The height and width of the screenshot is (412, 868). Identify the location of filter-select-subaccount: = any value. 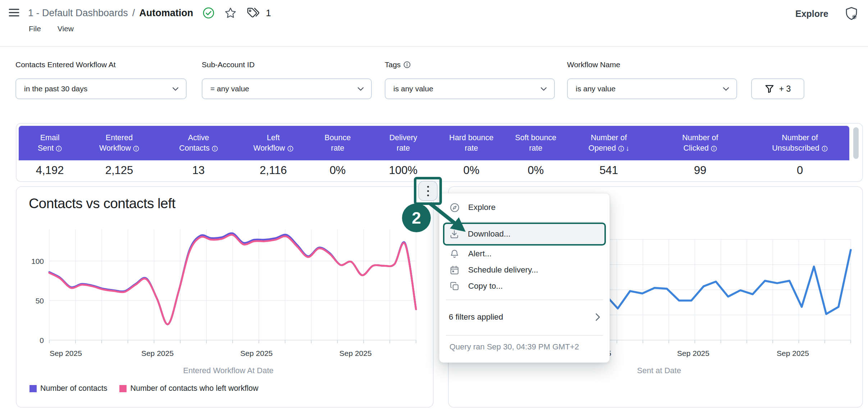
(287, 89).